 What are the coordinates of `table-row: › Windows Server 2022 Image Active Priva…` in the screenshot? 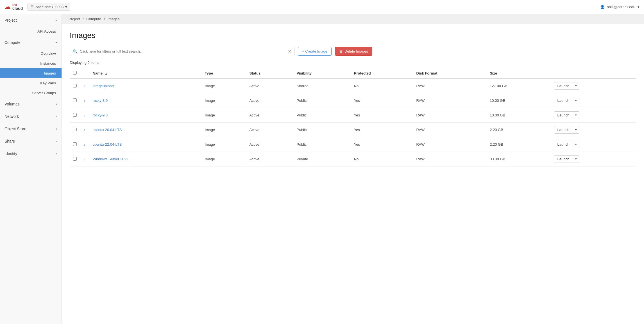 It's located at (353, 159).